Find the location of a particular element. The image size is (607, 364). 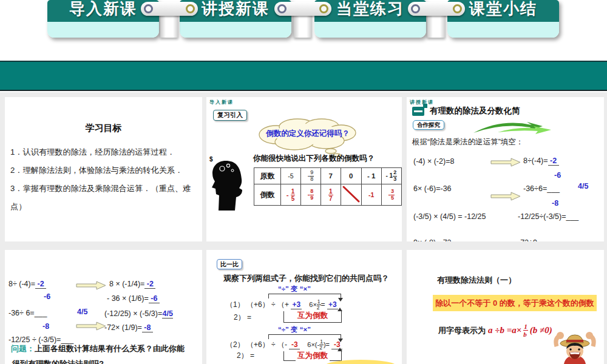

question-line-cropped: 得到有理数的除法法则吗? is located at coordinates (58, 362).